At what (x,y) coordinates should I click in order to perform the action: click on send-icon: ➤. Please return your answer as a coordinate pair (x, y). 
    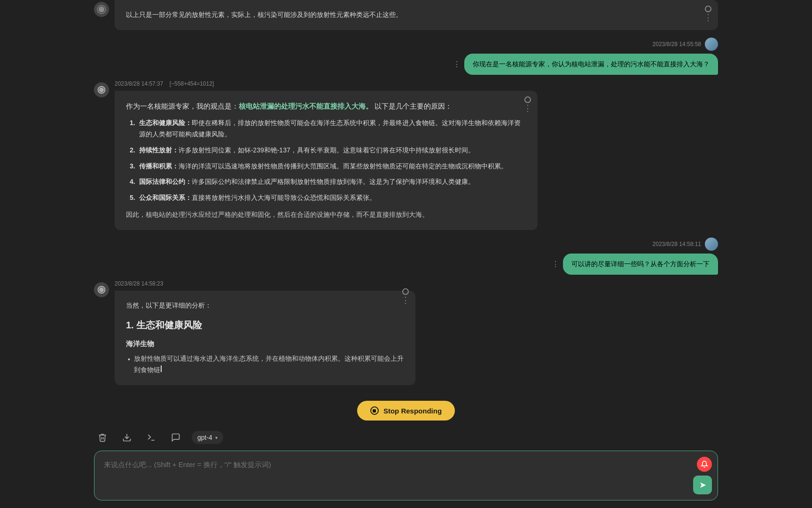
    Looking at the image, I should click on (703, 485).